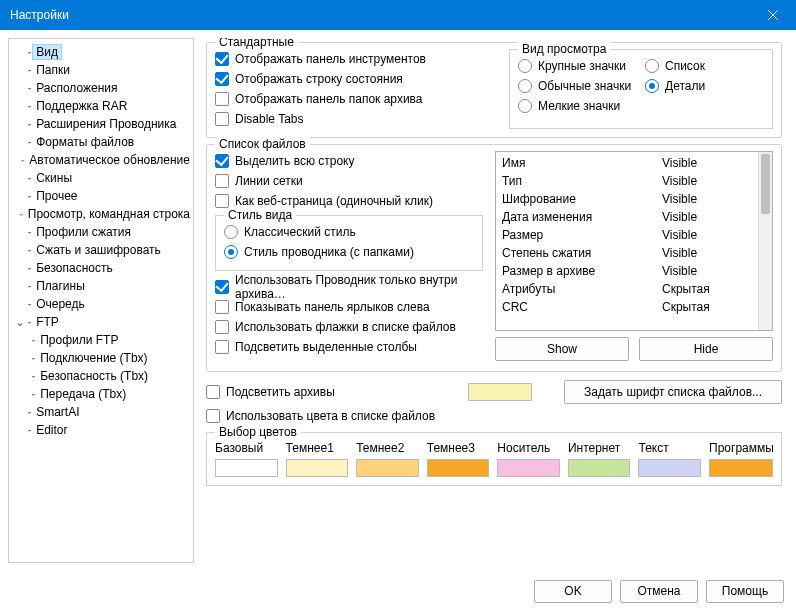 The width and height of the screenshot is (796, 611). What do you see at coordinates (101, 160) in the screenshot?
I see `tree-item: ···Автоматическое обновление` at bounding box center [101, 160].